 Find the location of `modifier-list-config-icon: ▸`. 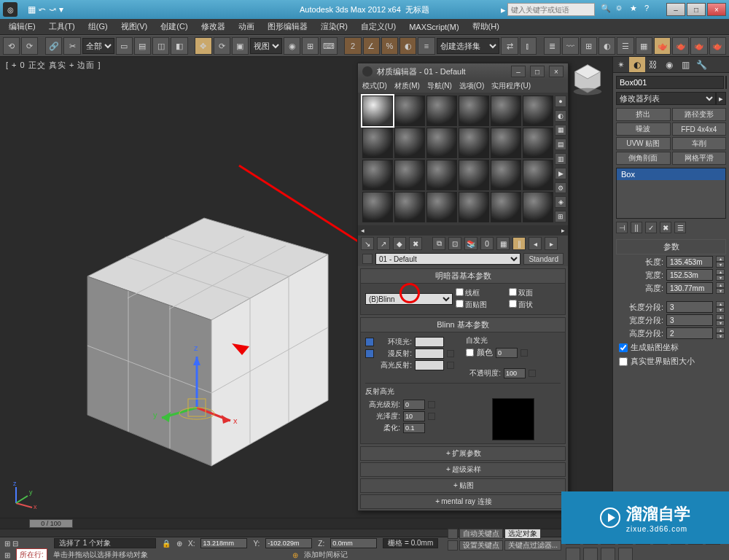

modifier-list-config-icon: ▸ is located at coordinates (721, 98).